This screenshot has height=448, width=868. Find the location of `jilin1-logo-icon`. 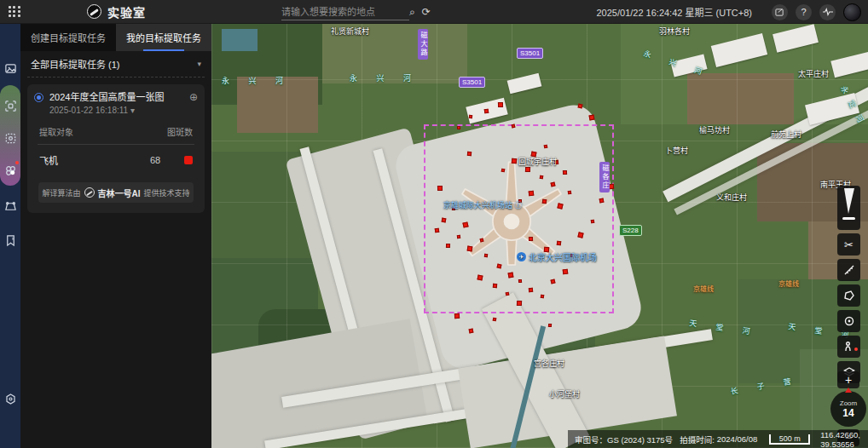

jilin1-logo-icon is located at coordinates (94, 12).